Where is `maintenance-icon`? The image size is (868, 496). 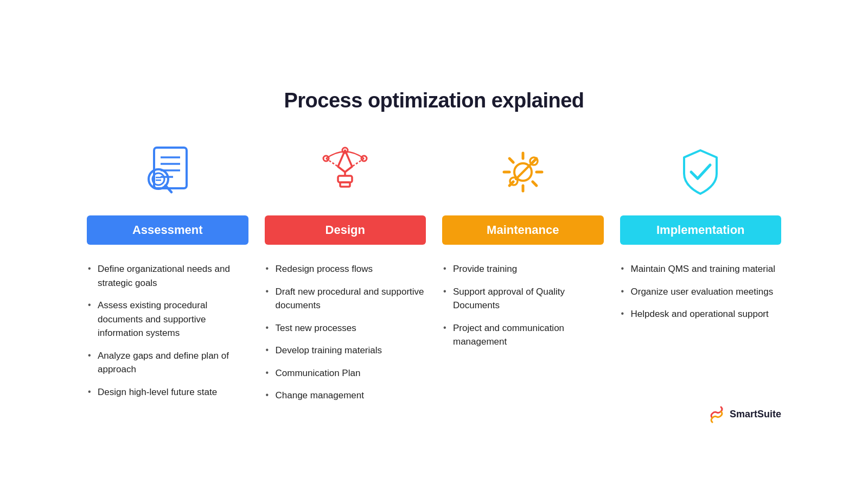
maintenance-icon is located at coordinates (523, 172).